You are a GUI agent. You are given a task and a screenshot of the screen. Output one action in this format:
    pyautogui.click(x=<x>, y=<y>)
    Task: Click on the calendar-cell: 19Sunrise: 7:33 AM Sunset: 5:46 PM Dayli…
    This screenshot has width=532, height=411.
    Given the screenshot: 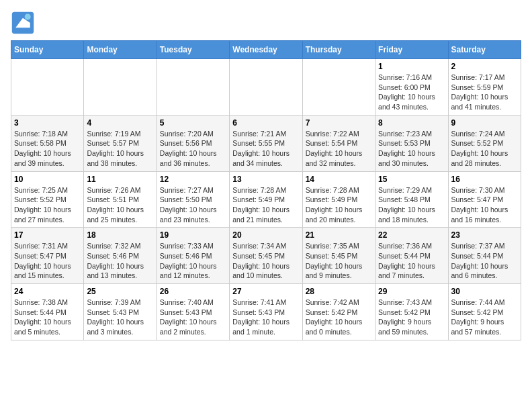 What is the action you would take?
    pyautogui.click(x=193, y=256)
    